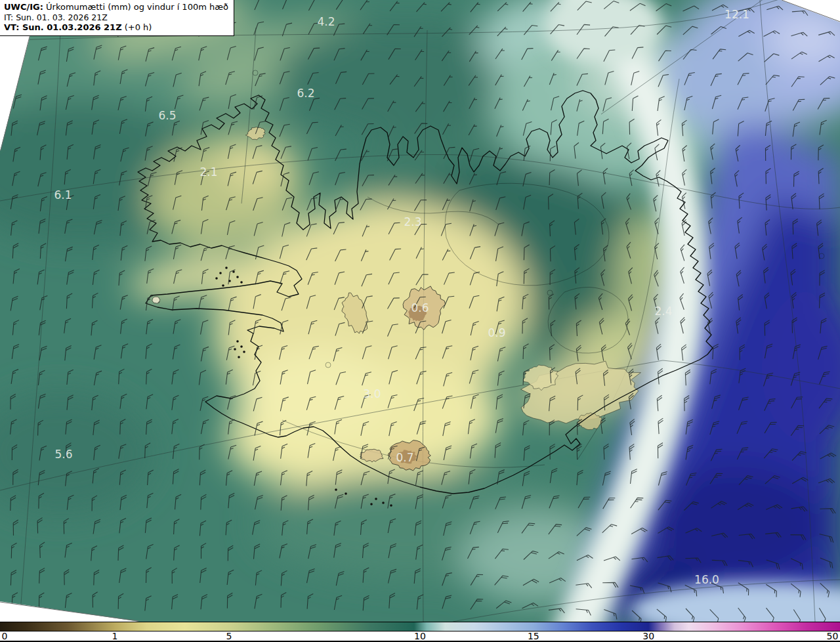  Describe the element at coordinates (833, 636) in the screenshot. I see `colorbar-tick-50: 50` at that location.